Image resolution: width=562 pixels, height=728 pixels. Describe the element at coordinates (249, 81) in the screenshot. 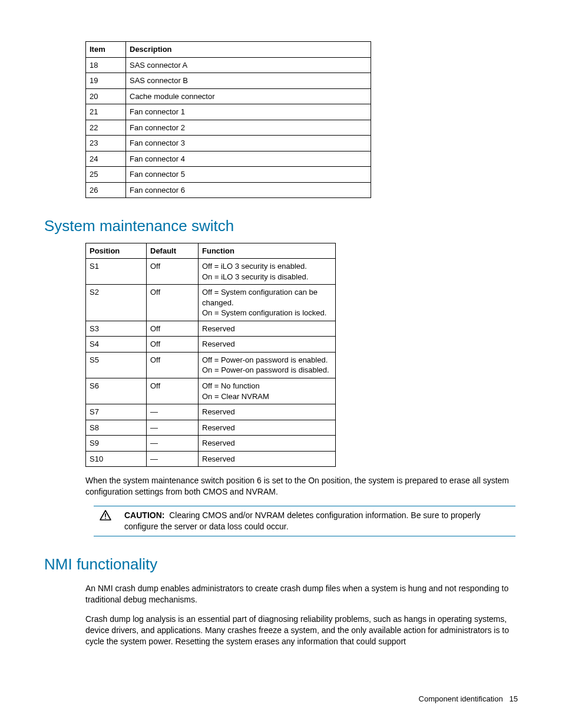

I see `table-cell: SAS connector B` at that location.